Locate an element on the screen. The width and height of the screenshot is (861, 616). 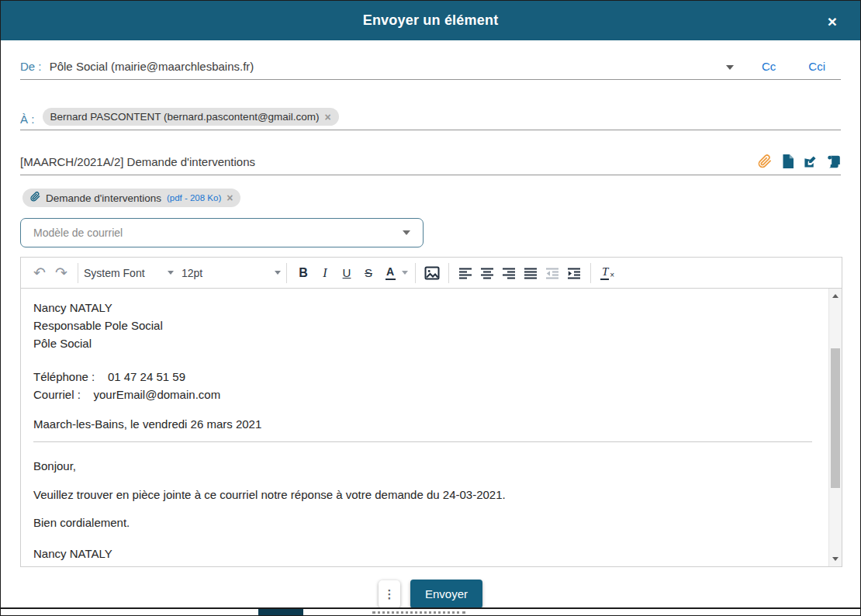
align-left-icon is located at coordinates (465, 273).